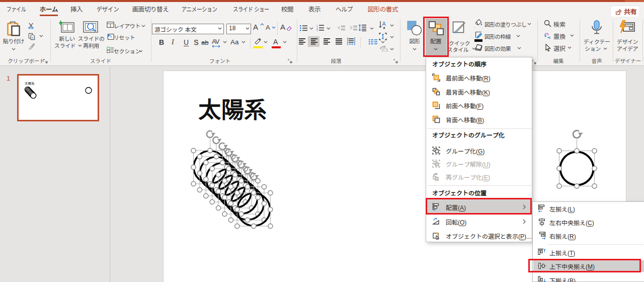  What do you see at coordinates (384, 24) in the screenshot?
I see `svg-text: A` at bounding box center [384, 24].